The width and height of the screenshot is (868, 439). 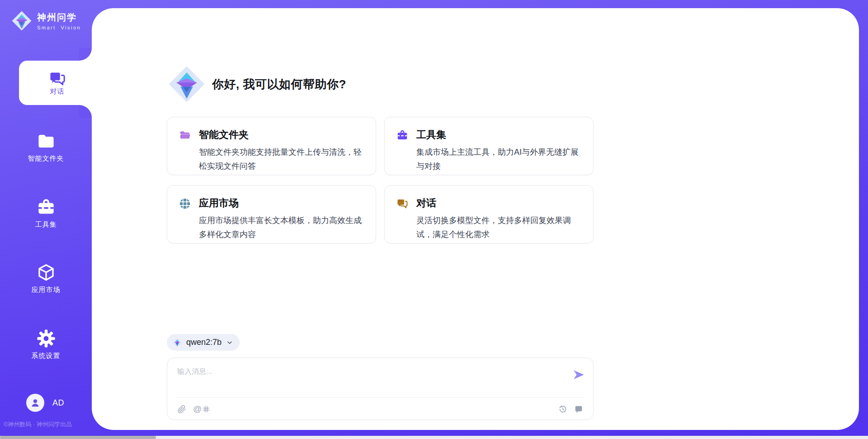 I want to click on send-icon, so click(x=579, y=375).